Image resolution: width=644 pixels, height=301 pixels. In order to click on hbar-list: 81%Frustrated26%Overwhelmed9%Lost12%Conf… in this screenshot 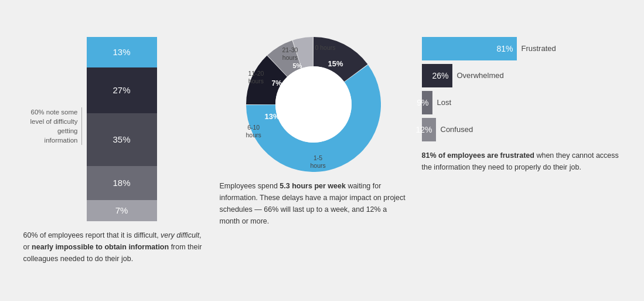, I will do `click(522, 89)`.